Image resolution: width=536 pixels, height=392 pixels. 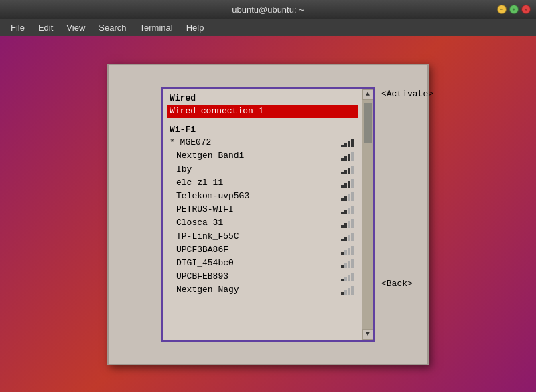 I want to click on network-item-tp-link: TP-Link_F55C, so click(x=263, y=237).